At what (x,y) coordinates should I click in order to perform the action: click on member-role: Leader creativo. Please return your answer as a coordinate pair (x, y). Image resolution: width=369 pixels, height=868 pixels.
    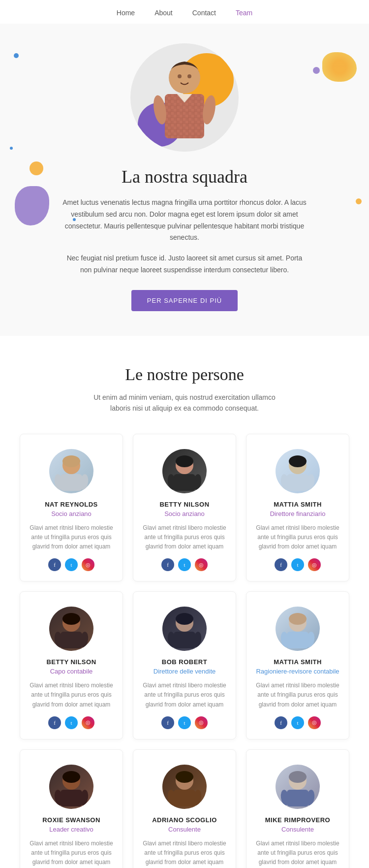
    Looking at the image, I should click on (71, 829).